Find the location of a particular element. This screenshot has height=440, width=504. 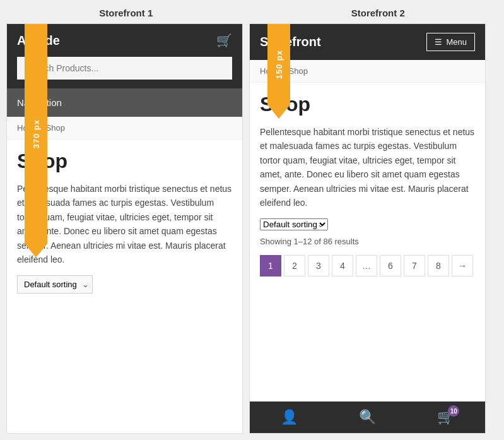

right-pagination: 1234…678→ is located at coordinates (367, 266).